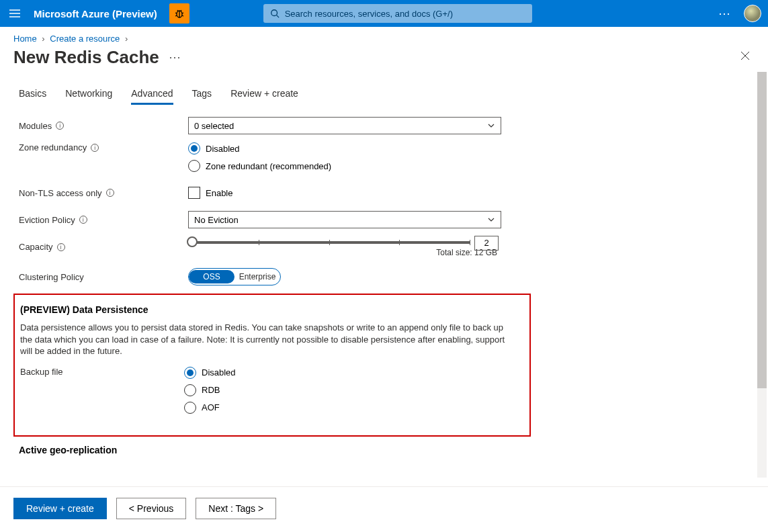  I want to click on persistence-description: Data persistence allows you to persist d…, so click(269, 340).